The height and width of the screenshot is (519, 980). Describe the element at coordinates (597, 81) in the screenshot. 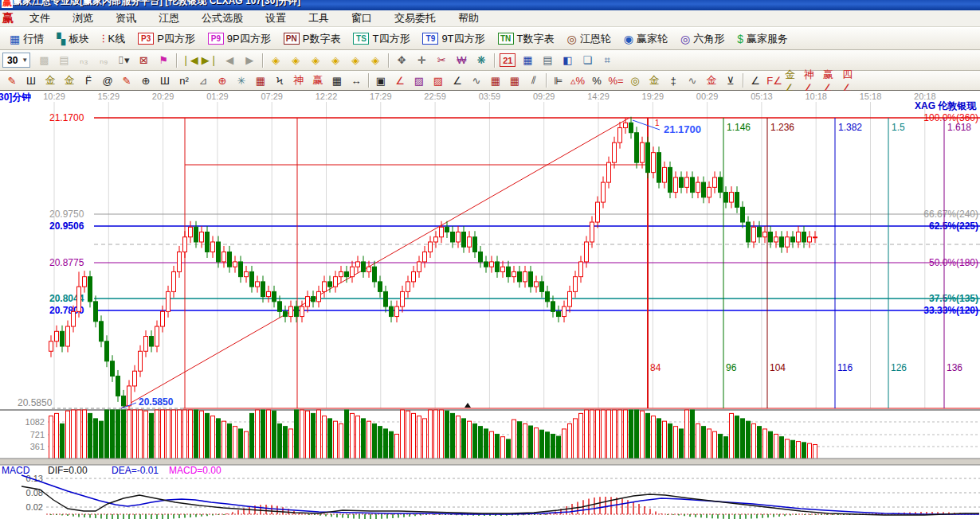

I see `percent-icon: %` at that location.